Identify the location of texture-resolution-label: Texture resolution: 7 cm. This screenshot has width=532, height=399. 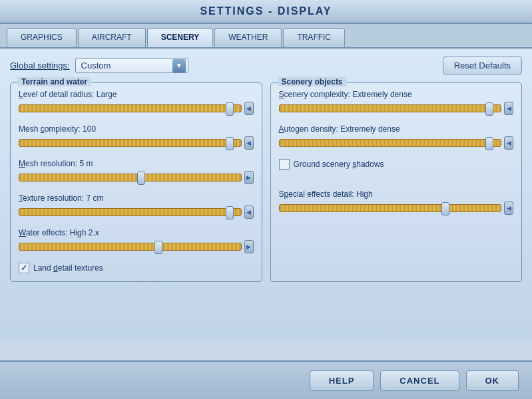
(136, 198).